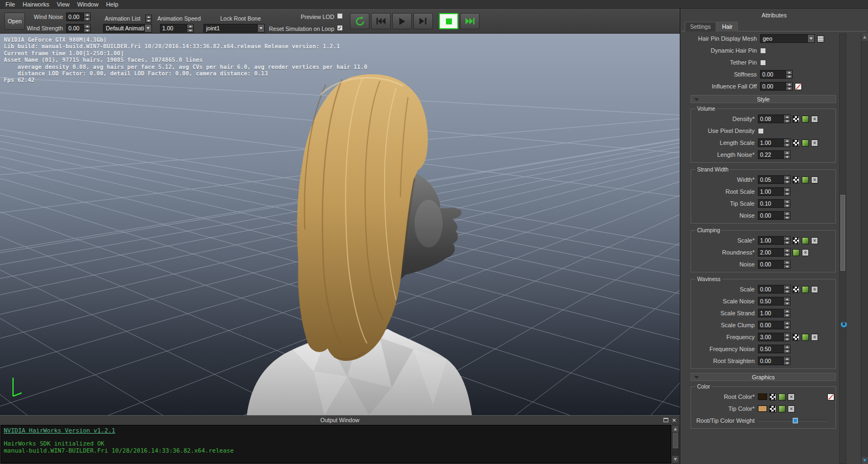 Image resolution: width=868 pixels, height=464 pixels. I want to click on wind-strength-field: 0.00, so click(78, 28).